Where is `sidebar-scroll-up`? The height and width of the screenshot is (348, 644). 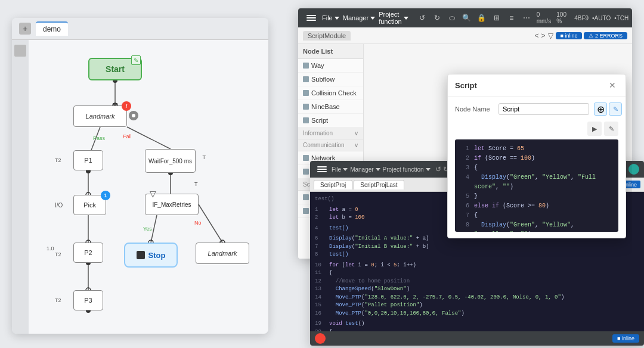
sidebar-scroll-up is located at coordinates (20, 51).